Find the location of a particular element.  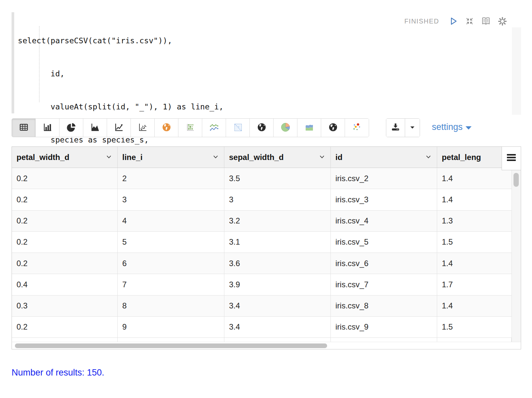

table-row: 0.243.2iris.csv_41.3 is located at coordinates (266, 221).